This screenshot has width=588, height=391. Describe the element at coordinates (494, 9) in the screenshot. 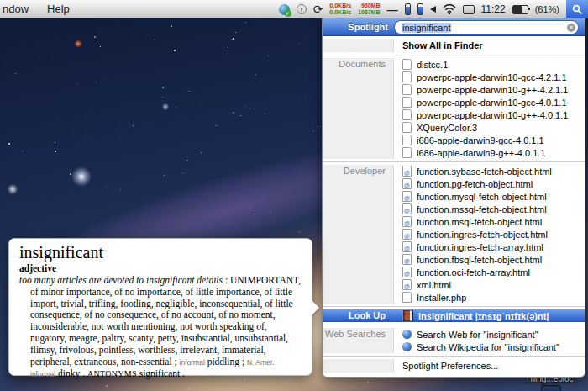

I see `clock: 11:22` at that location.